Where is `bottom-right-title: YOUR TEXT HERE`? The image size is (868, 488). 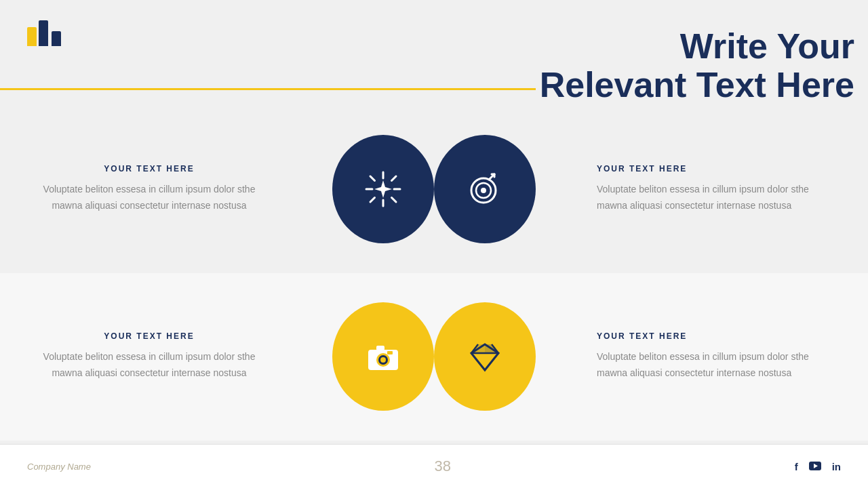
bottom-right-title: YOUR TEXT HERE is located at coordinates (719, 336).